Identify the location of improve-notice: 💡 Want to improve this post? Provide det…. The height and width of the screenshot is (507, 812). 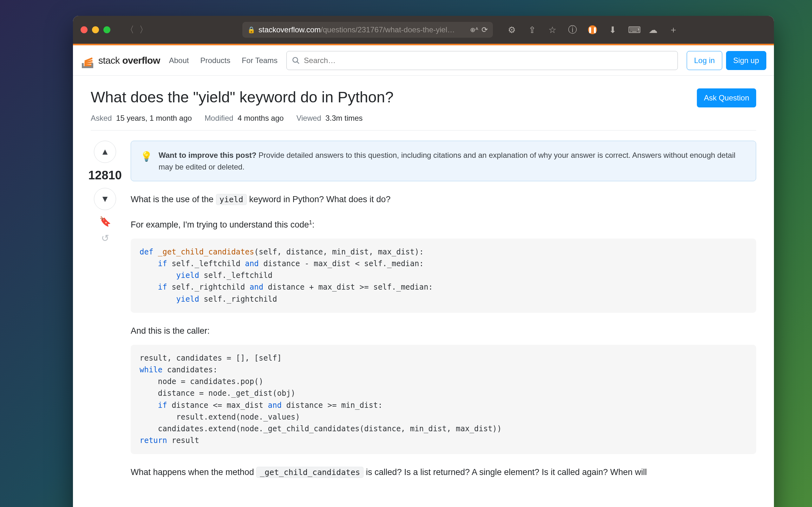
(444, 161).